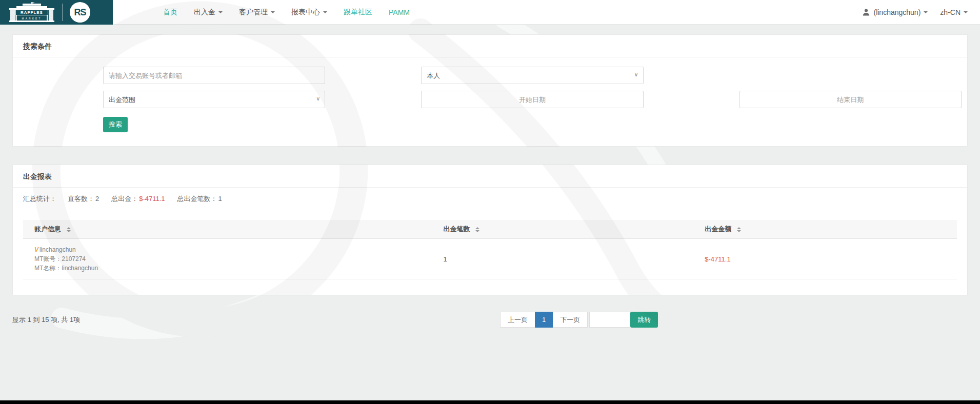 The image size is (980, 404). What do you see at coordinates (574, 259) in the screenshot?
I see `cell-withdrawal-count: 1` at bounding box center [574, 259].